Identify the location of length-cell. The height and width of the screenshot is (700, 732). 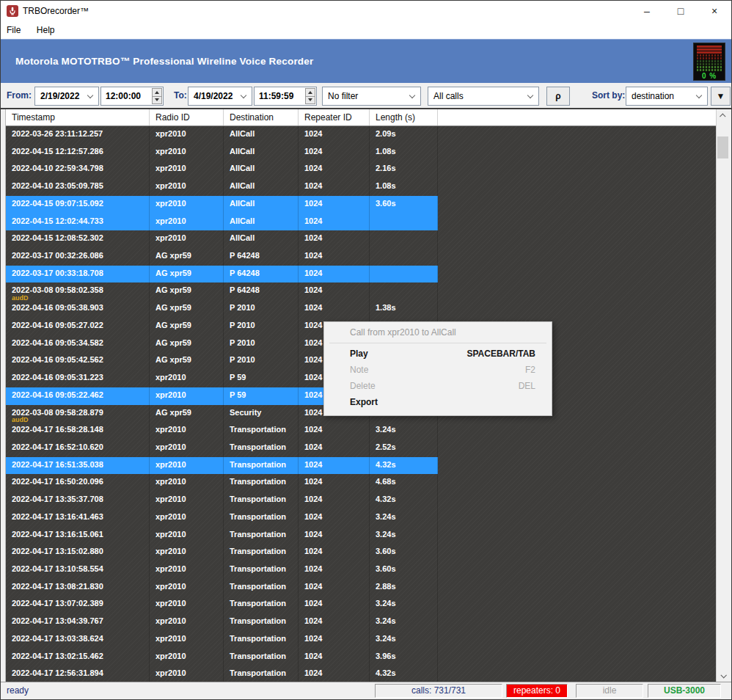
(403, 257).